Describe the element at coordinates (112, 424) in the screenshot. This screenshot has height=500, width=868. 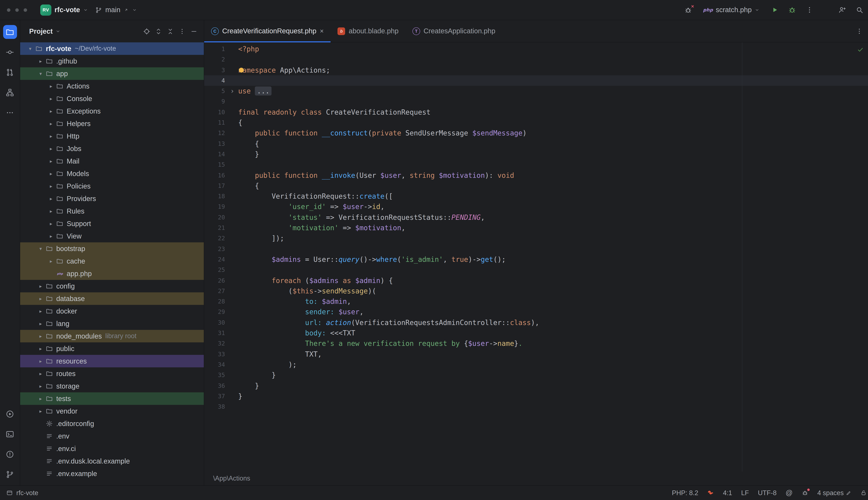
I see `tree-item: .editorconfig` at that location.